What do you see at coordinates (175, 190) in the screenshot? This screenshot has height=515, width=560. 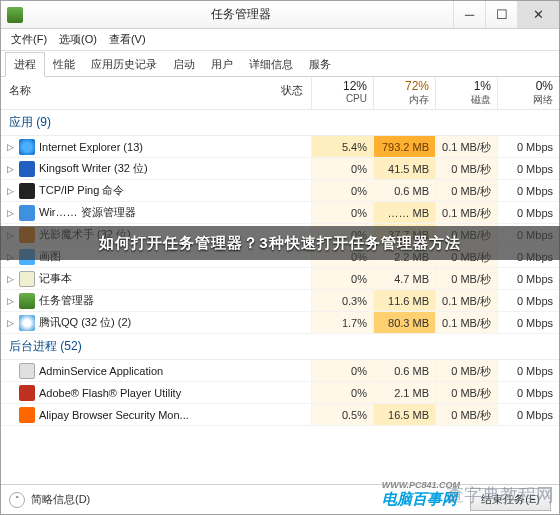 I see `process-name: TCP/IP Ping 命令` at bounding box center [175, 190].